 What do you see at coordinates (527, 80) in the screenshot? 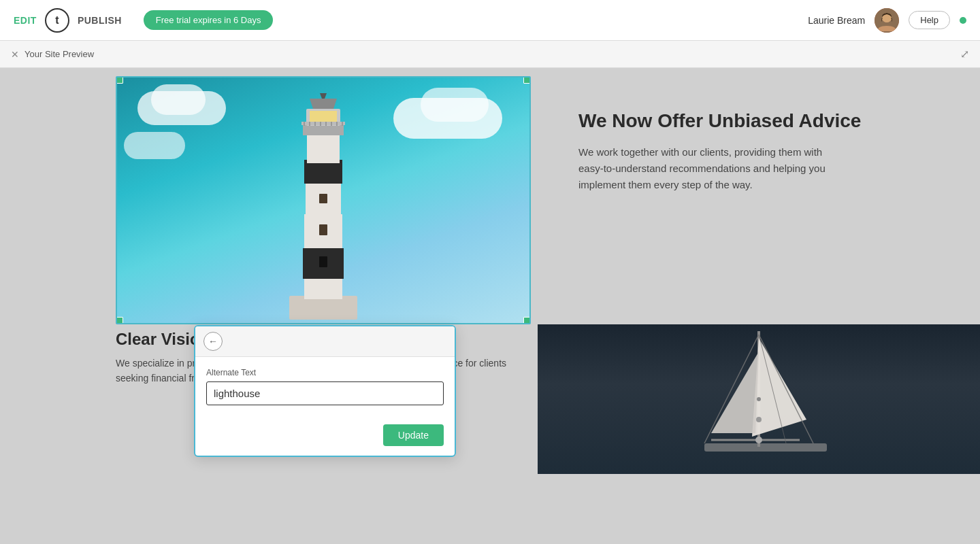
I see `handle-top-right` at bounding box center [527, 80].